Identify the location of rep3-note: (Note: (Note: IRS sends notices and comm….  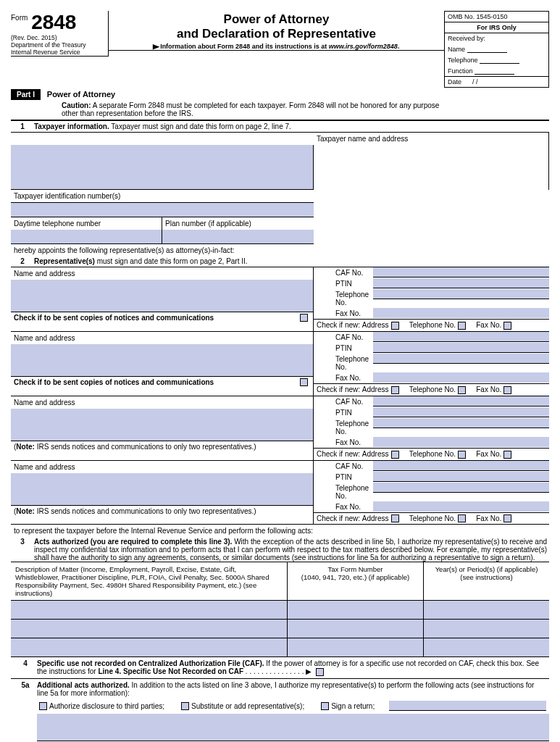
(135, 446).